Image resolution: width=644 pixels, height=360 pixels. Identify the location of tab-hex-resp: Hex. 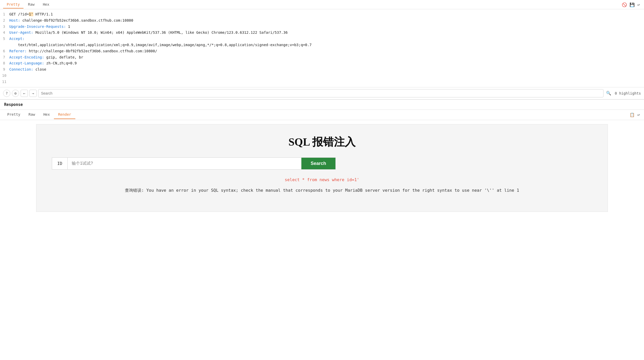
(46, 115).